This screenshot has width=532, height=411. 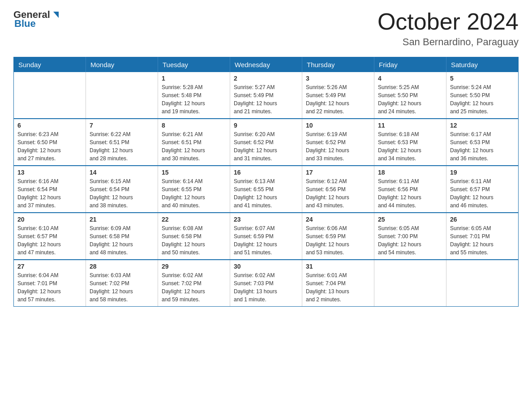 I want to click on day-info: Sunrise: 6:21 AMSunset: 6:51 PMDaylight:…, so click(x=194, y=146).